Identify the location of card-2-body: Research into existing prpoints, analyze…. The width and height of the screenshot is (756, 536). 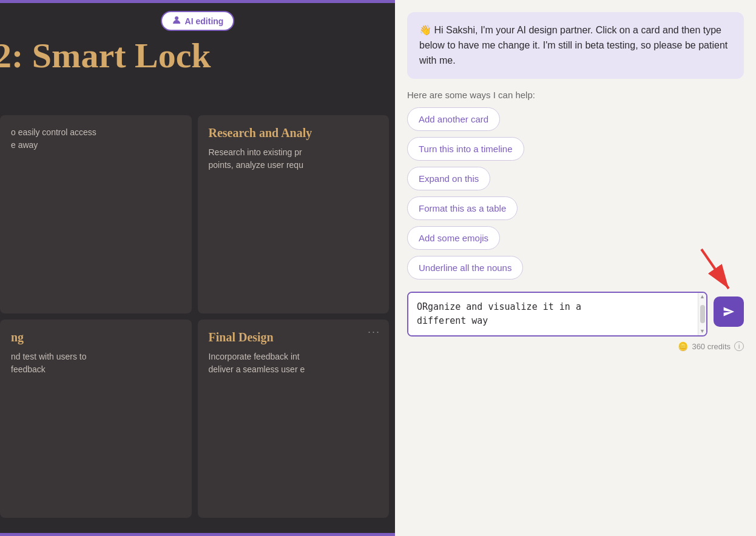
(294, 159).